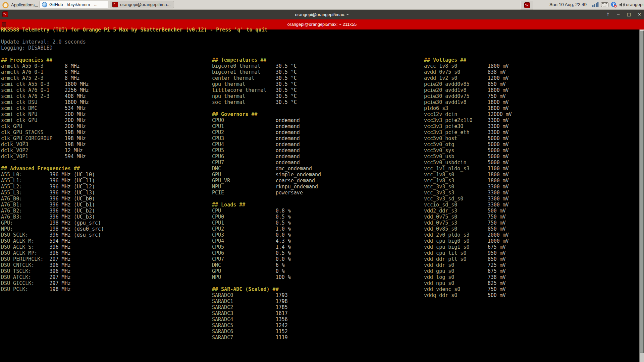 This screenshot has height=362, width=644. I want to click on telemetry-row: SARADC11798, so click(266, 301).